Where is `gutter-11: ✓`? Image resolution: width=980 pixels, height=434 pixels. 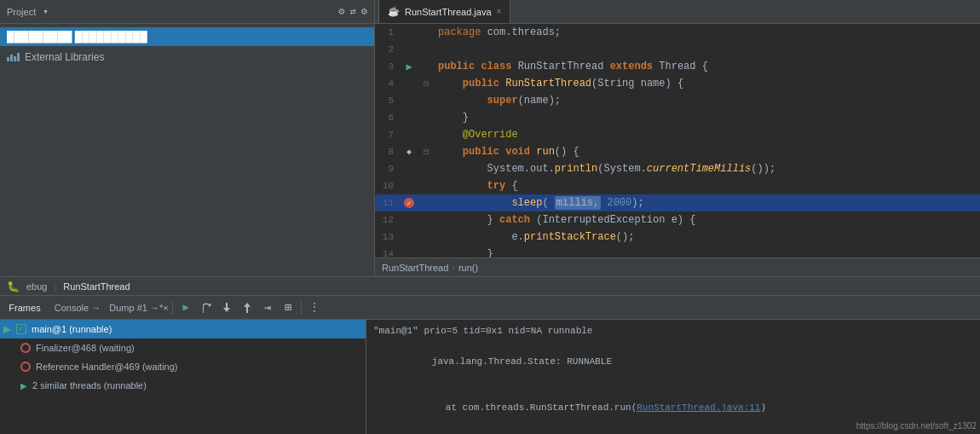
gutter-11: ✓ is located at coordinates (409, 203).